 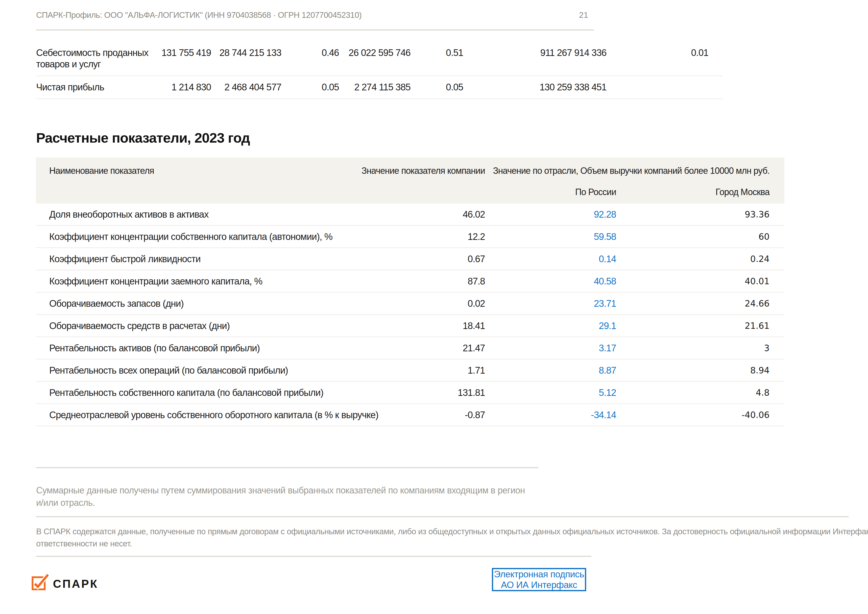 I want to click on table-header: Наименование показателя Значение показат…, so click(x=411, y=180).